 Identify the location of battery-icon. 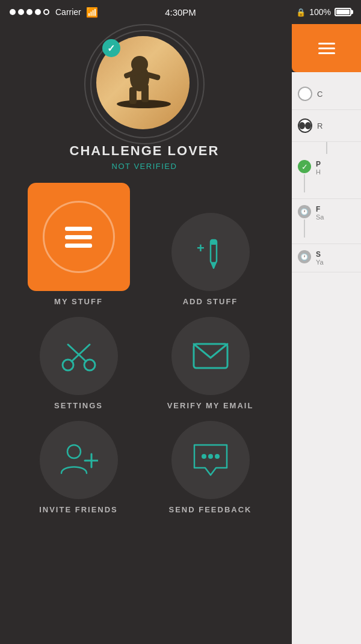
(343, 12).